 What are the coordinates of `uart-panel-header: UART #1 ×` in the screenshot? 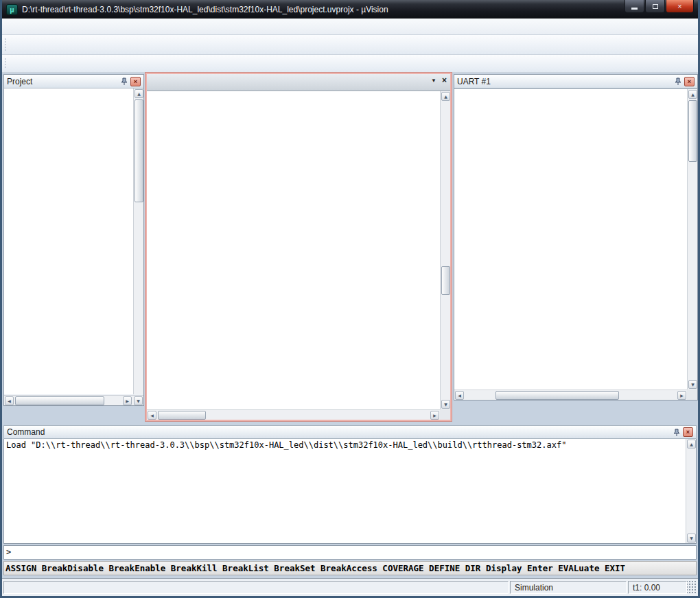 It's located at (576, 82).